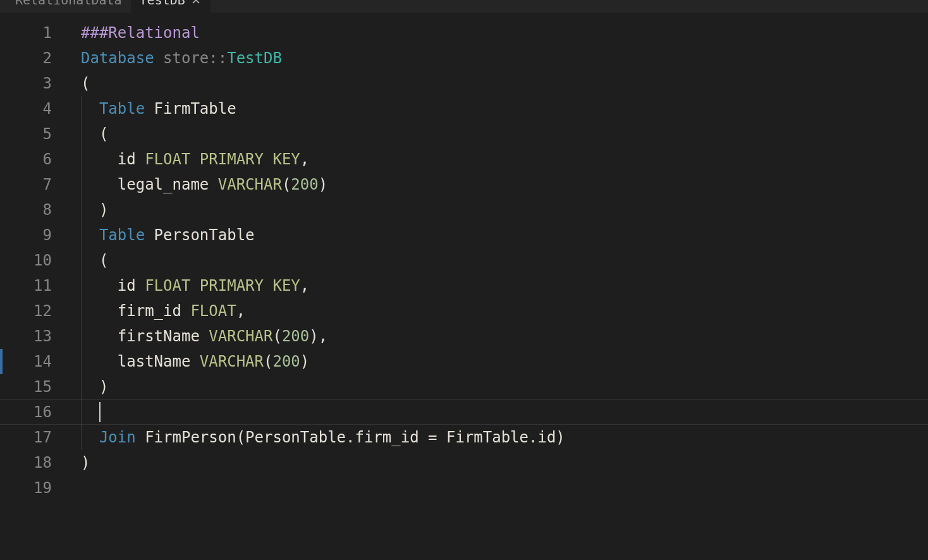 The height and width of the screenshot is (560, 928). Describe the element at coordinates (200, 235) in the screenshot. I see `code-token: PersonTable` at that location.